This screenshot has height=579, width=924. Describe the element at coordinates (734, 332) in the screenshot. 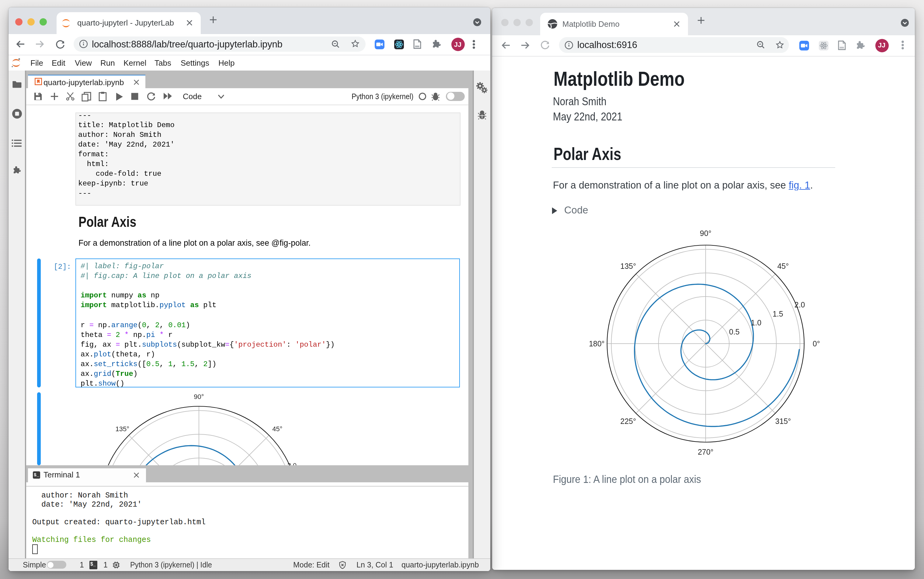

I see `svg-text: 0.5` at that location.